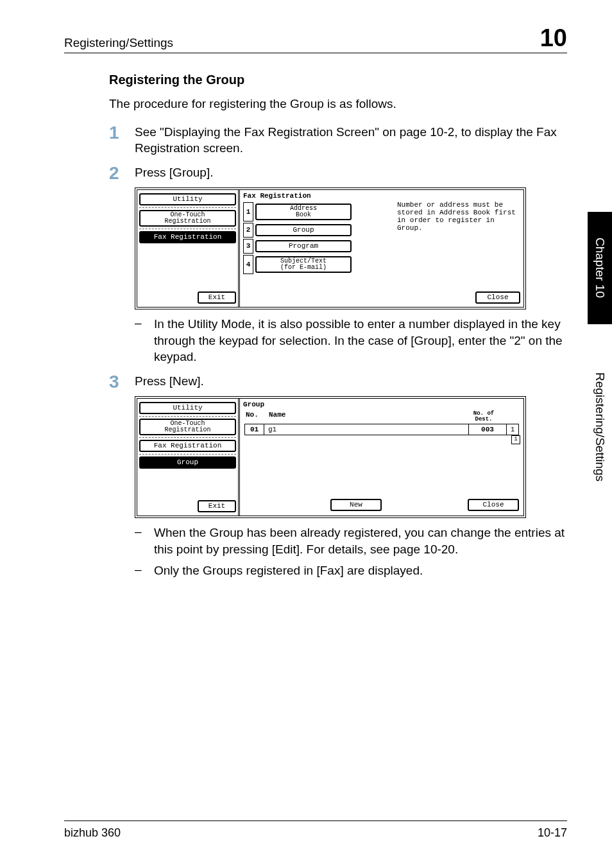  Describe the element at coordinates (382, 405) in the screenshot. I see `panel-title: Group` at that location.